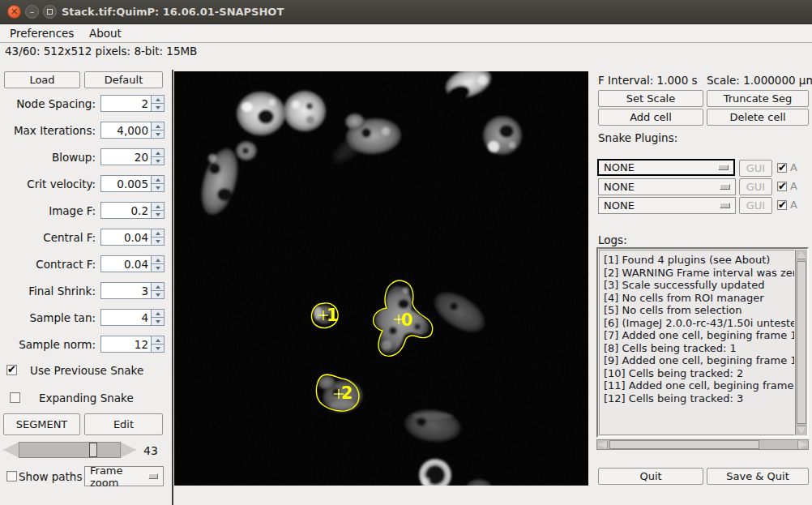 The height and width of the screenshot is (505, 812). Describe the element at coordinates (50, 238) in the screenshot. I see `param-label: Central F:` at that location.